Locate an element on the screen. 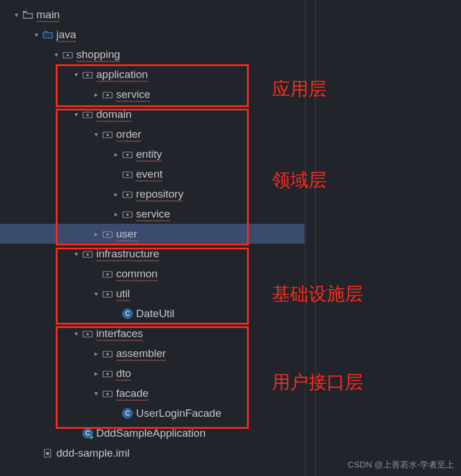 This screenshot has height=476, width=461. tree-row-userloginfacade: ▸ C UserLoginFacade is located at coordinates (230, 413).